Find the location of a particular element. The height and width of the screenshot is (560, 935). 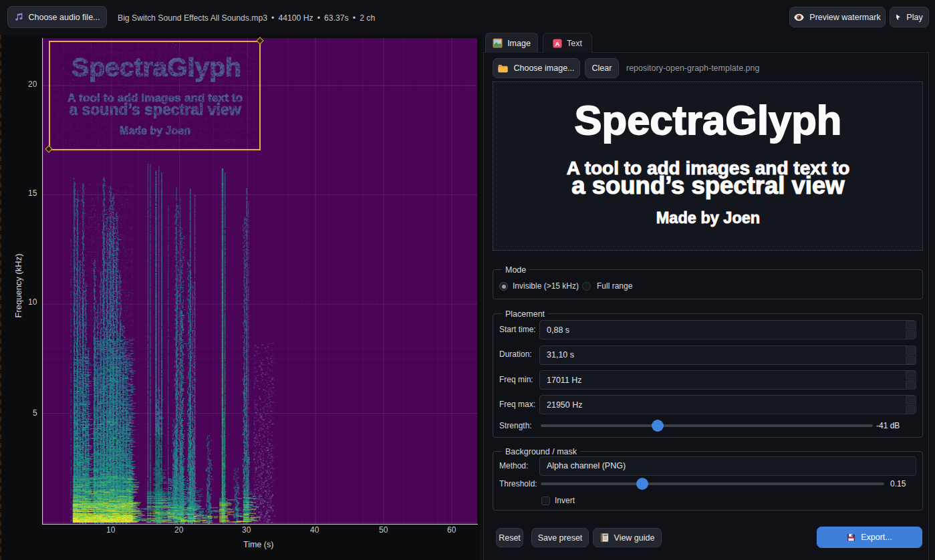

svg-text: A is located at coordinates (557, 43).